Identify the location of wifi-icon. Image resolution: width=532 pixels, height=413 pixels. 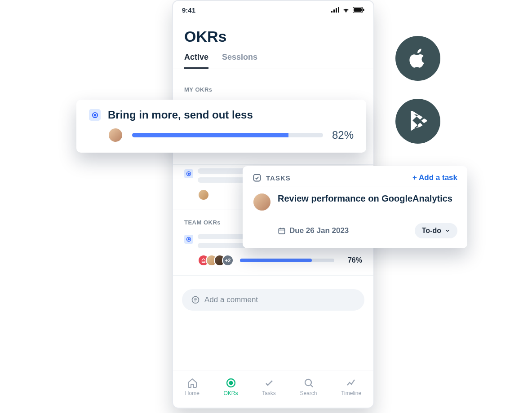
(346, 10).